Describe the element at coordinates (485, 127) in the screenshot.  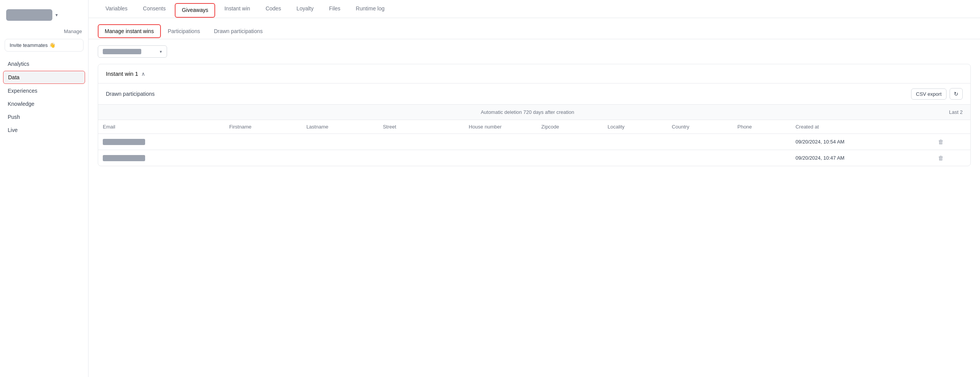
I see `col-house-number: House number` at that location.